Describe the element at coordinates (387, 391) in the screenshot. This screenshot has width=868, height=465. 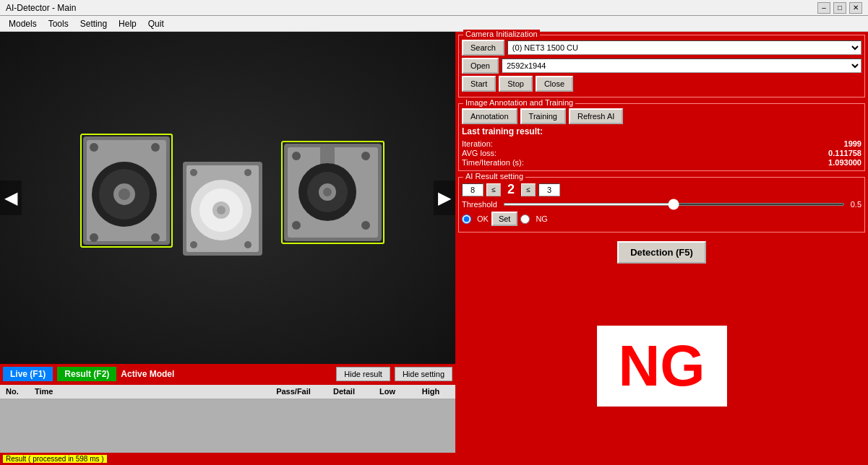
I see `col-low: Low` at that location.